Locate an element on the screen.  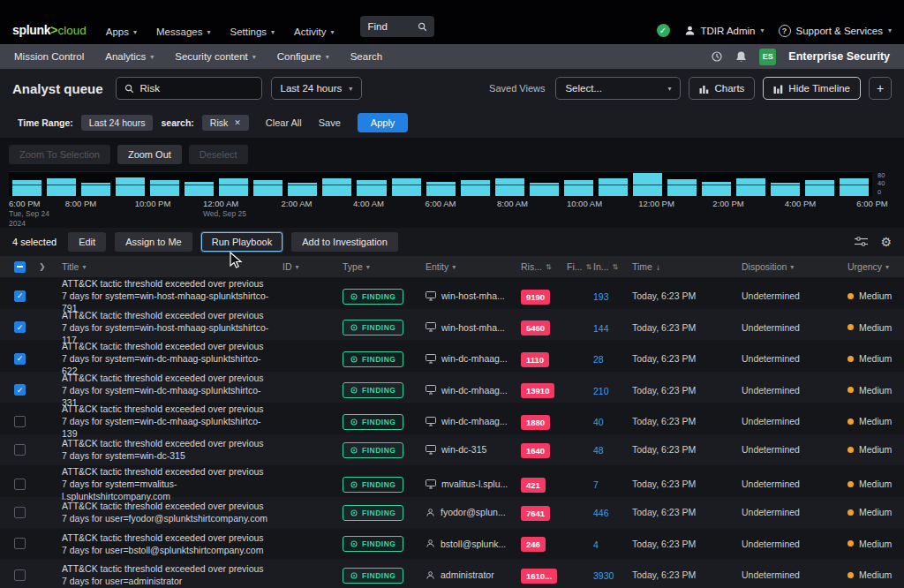
filter-sliders-icon is located at coordinates (862, 242).